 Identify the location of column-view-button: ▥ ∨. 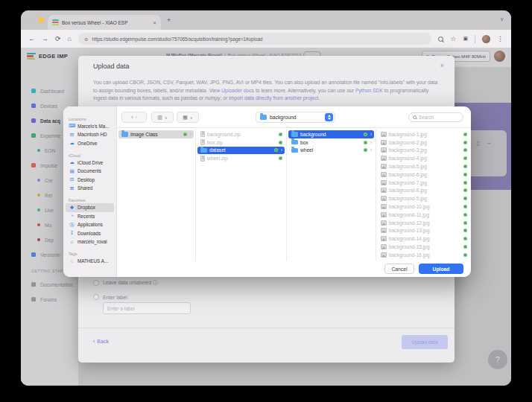
(162, 118).